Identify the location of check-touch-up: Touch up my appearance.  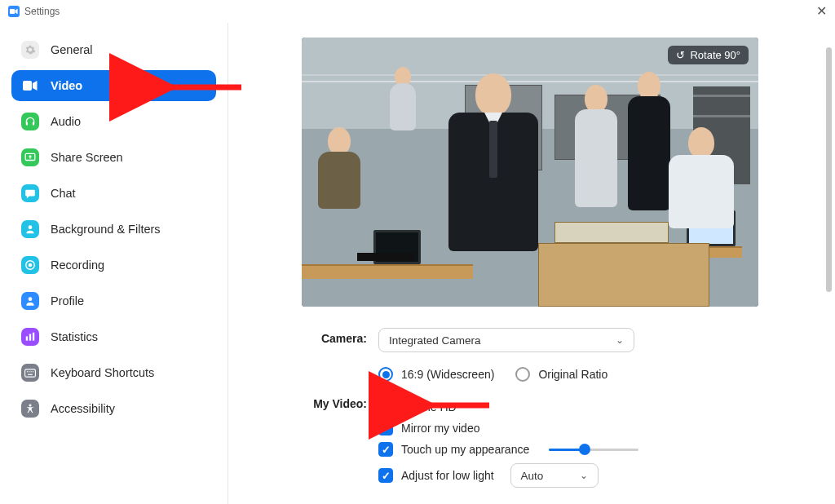
(568, 449).